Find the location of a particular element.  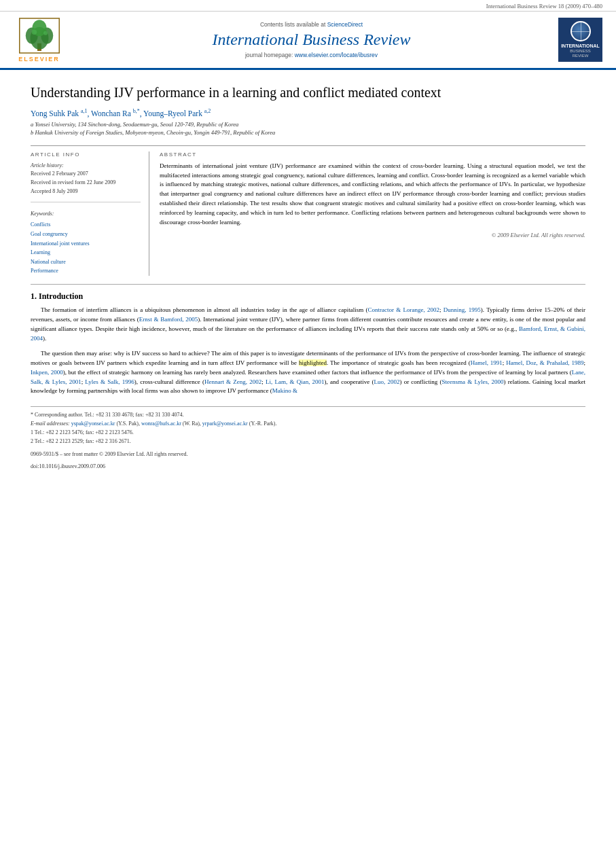

article-info-label: ARTICLE INFO is located at coordinates (86, 155).